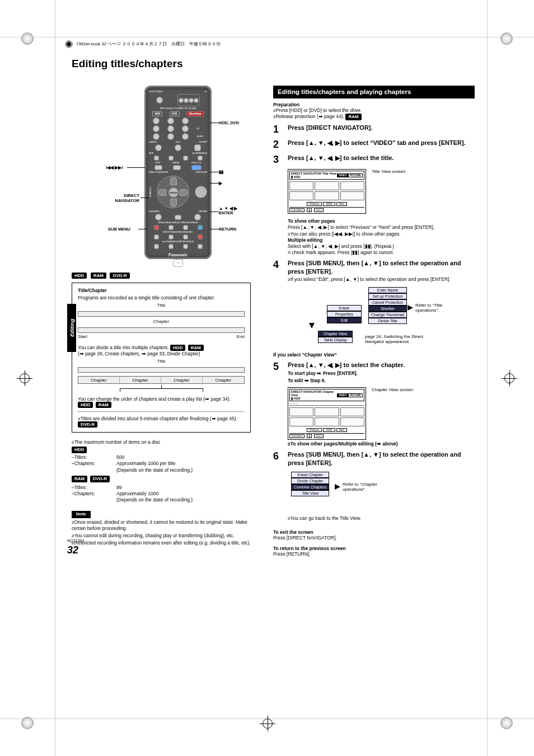  Describe the element at coordinates (374, 111) in the screenshot. I see `prep-line1: ≥Press [HDD] or [DVD] to select the driv…` at that location.